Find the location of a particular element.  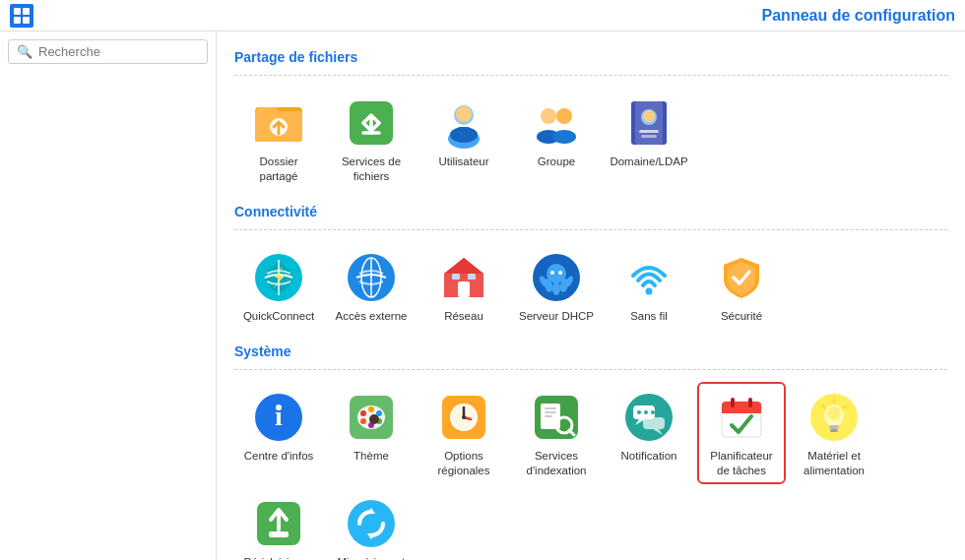

label-peripheriques-externes: Périphériques externes is located at coordinates (279, 557).